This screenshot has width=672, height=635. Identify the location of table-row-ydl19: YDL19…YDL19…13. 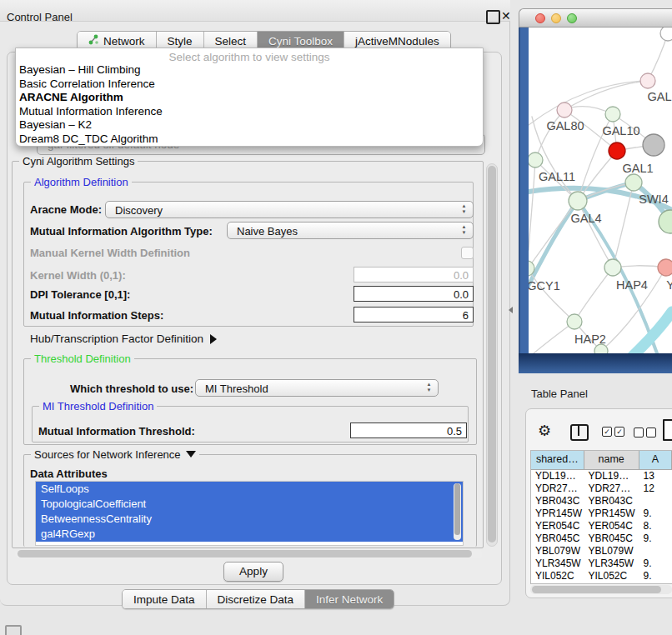
(602, 477).